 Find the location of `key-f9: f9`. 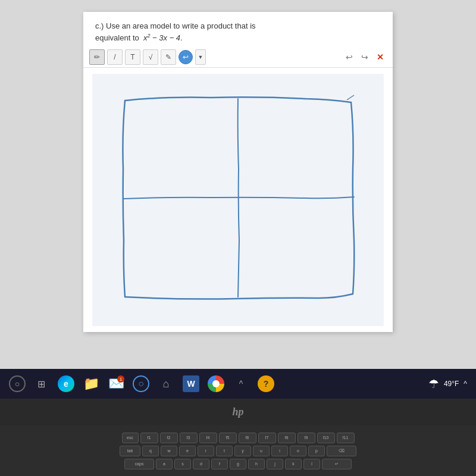

key-f9: f9 is located at coordinates (306, 438).